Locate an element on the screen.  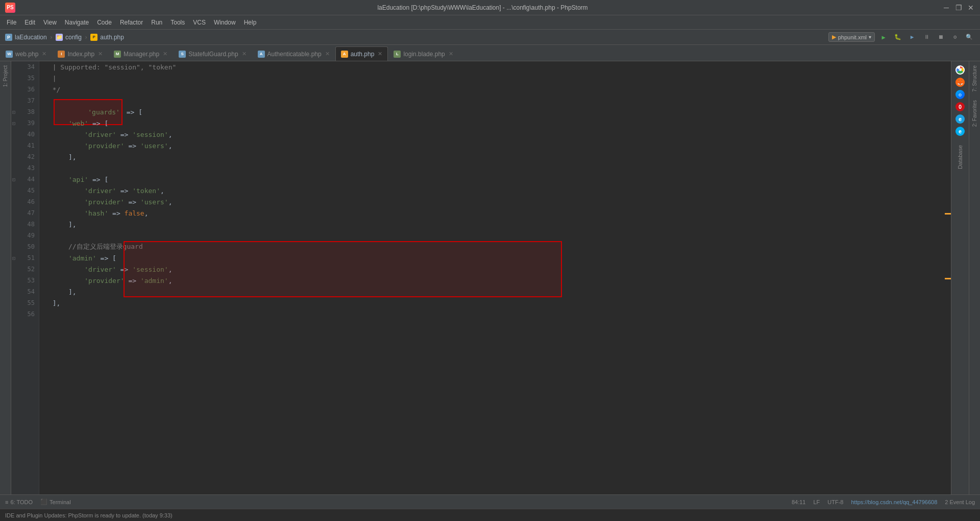
run-with-coverage: ▶ is located at coordinates (912, 37).